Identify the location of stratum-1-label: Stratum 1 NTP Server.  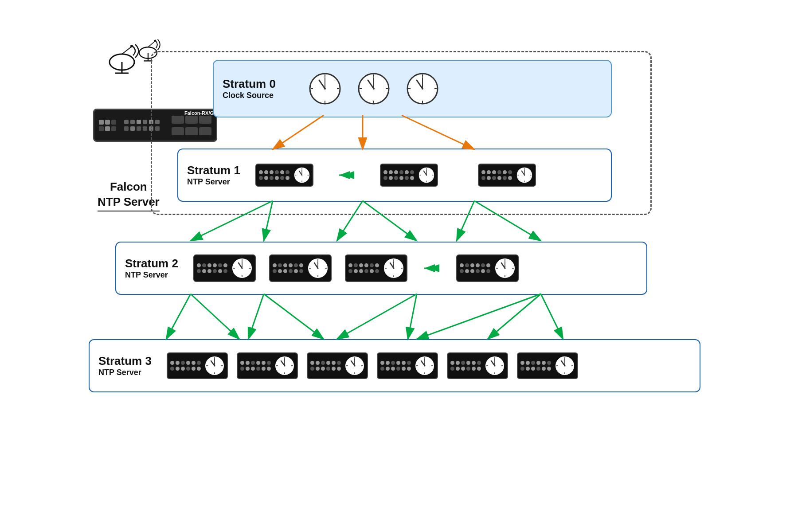
(216, 175).